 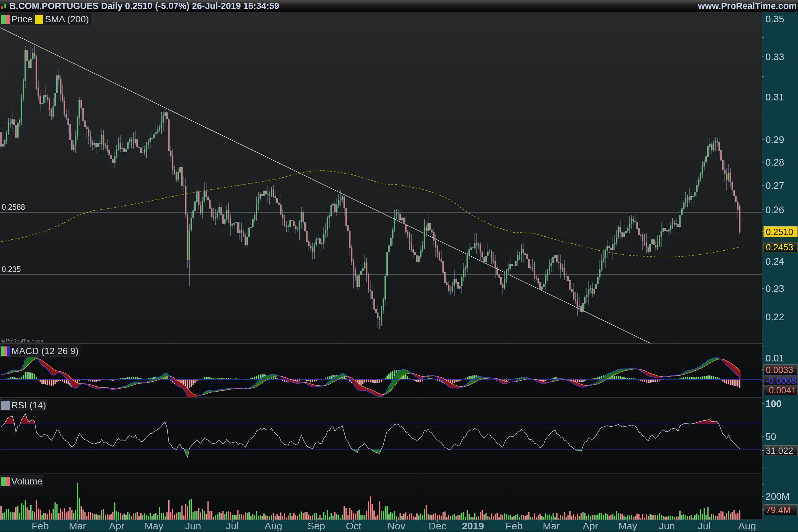 I want to click on svg-text: 100, so click(x=774, y=404).